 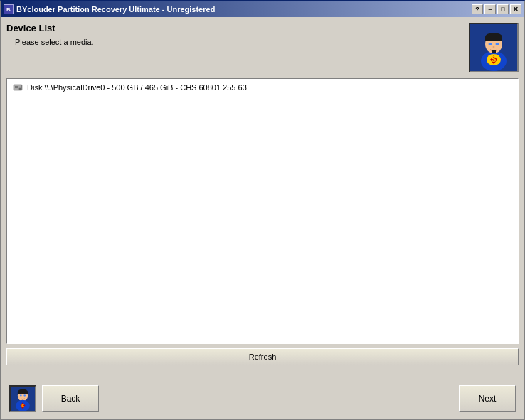 I want to click on help-button: ?, so click(x=477, y=9).